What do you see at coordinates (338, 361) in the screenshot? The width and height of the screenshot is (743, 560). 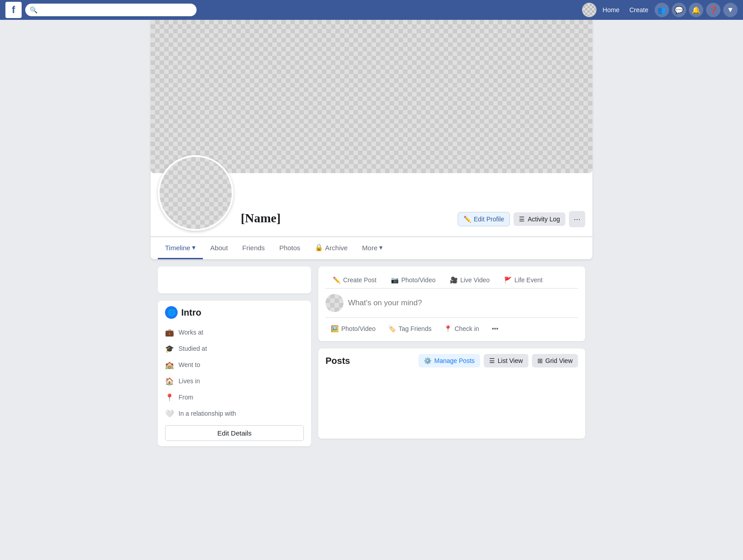 I see `posts-title: Posts` at bounding box center [338, 361].